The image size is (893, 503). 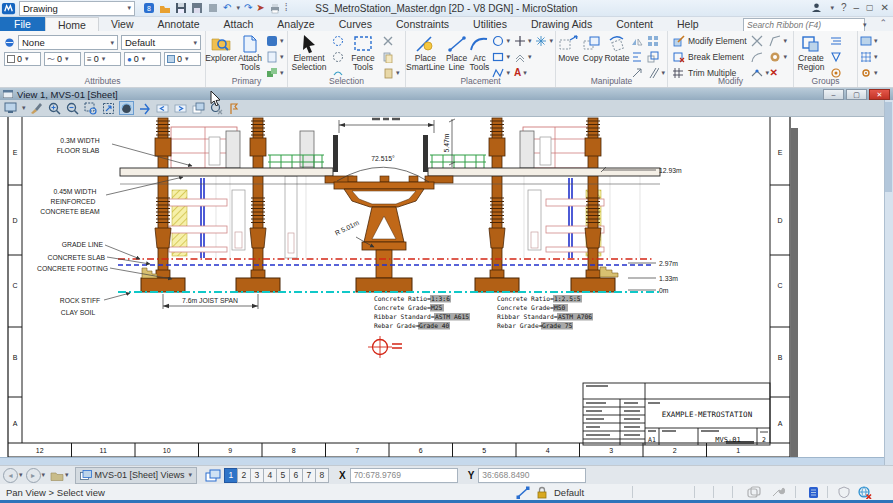 I want to click on tab-drawing-aids: Drawing Aids, so click(x=562, y=24).